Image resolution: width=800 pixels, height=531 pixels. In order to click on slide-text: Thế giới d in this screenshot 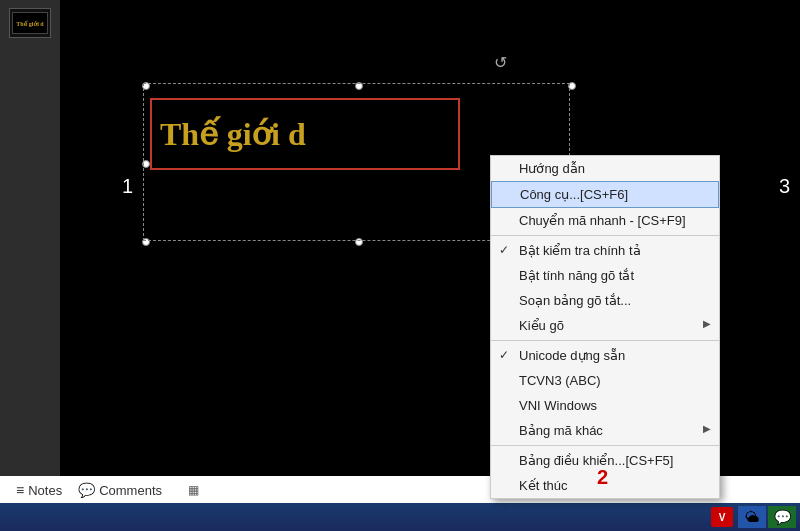, I will do `click(233, 134)`.